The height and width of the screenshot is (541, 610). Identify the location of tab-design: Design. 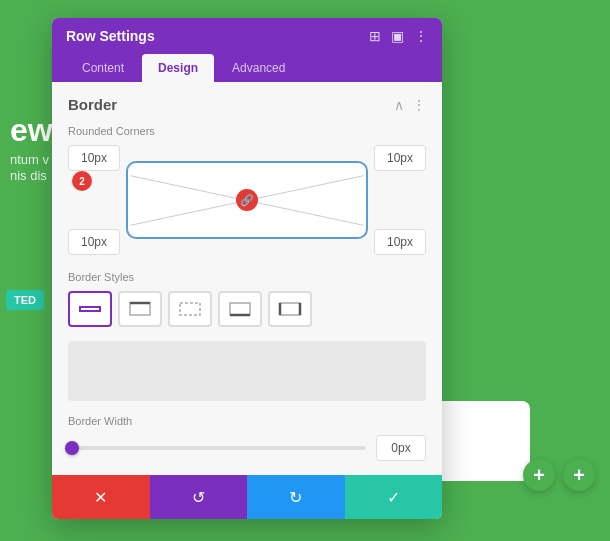
(178, 68).